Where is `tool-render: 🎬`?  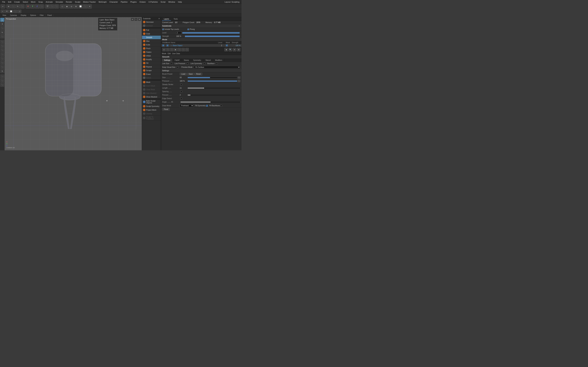 tool-render: 🎬 is located at coordinates (48, 6).